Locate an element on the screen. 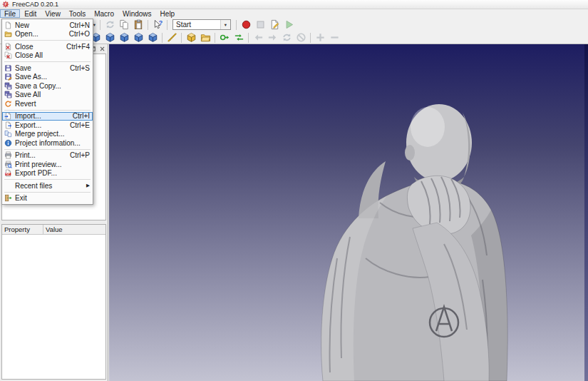  menu-item-open: Open...Ctrl+O is located at coordinates (47, 34).